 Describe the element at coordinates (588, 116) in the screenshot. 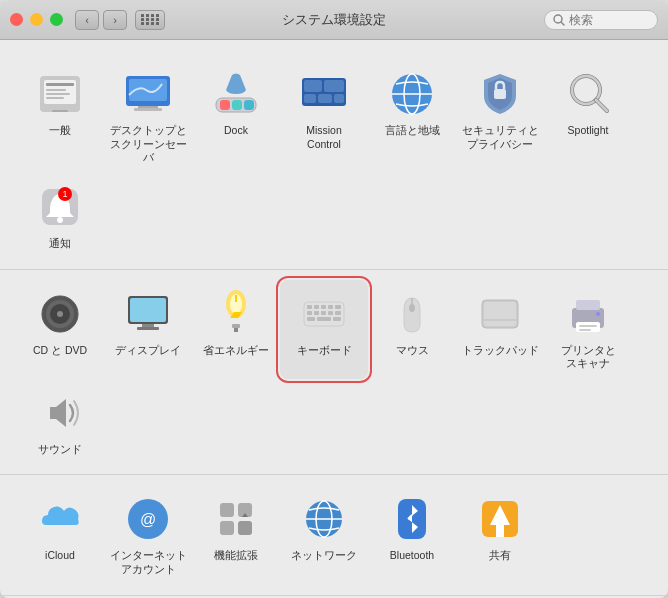

I see `pref-spotlight: Spotlight` at that location.